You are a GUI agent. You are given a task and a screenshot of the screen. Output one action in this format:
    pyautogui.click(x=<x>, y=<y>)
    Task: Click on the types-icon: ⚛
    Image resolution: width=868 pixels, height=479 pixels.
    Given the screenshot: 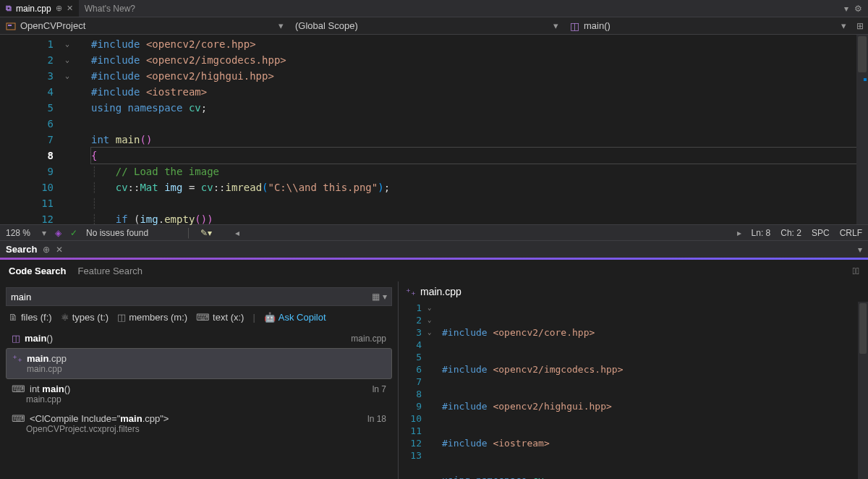 What is the action you would take?
    pyautogui.click(x=65, y=317)
    